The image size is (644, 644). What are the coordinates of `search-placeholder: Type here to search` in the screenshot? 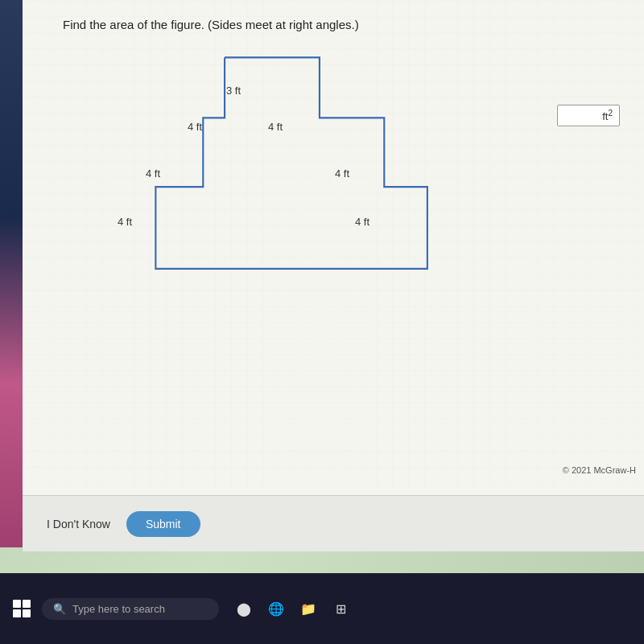 It's located at (119, 609).